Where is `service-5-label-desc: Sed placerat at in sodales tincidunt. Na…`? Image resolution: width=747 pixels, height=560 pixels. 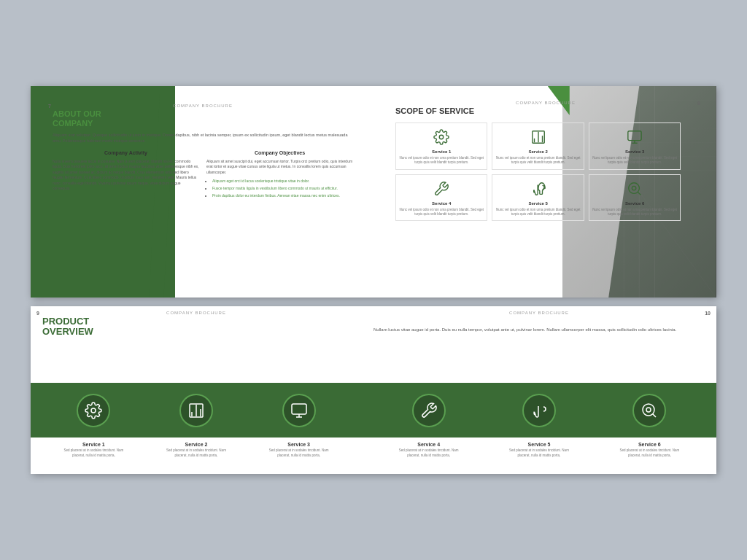
service-5-label-desc: Sed placerat at in sodales tincidunt. Na… is located at coordinates (539, 454).